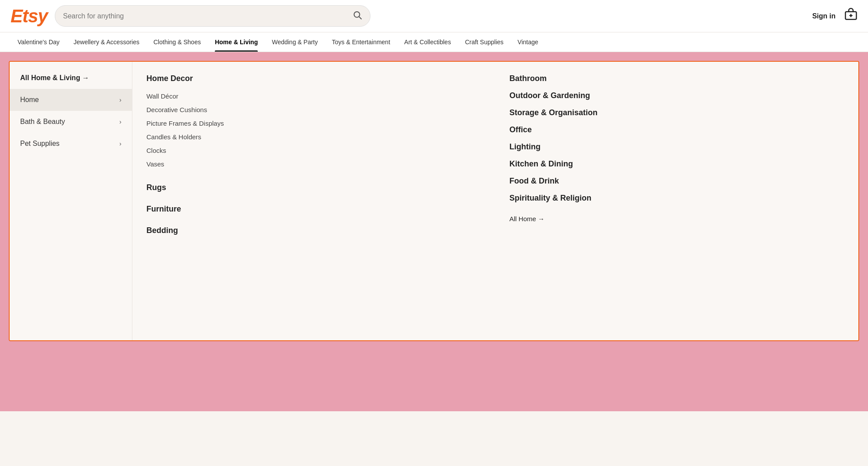  What do you see at coordinates (71, 100) in the screenshot?
I see `sidebar-item-home: Home ›` at bounding box center [71, 100].